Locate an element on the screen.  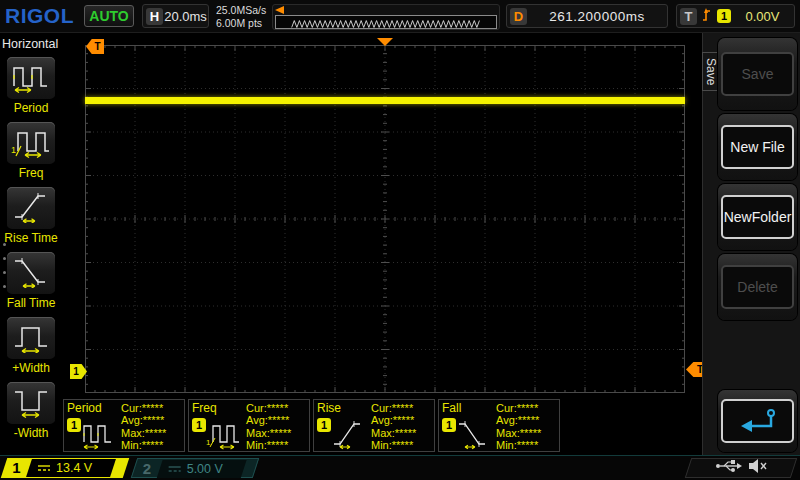
sidebar-item-rise-time is located at coordinates (31, 208).